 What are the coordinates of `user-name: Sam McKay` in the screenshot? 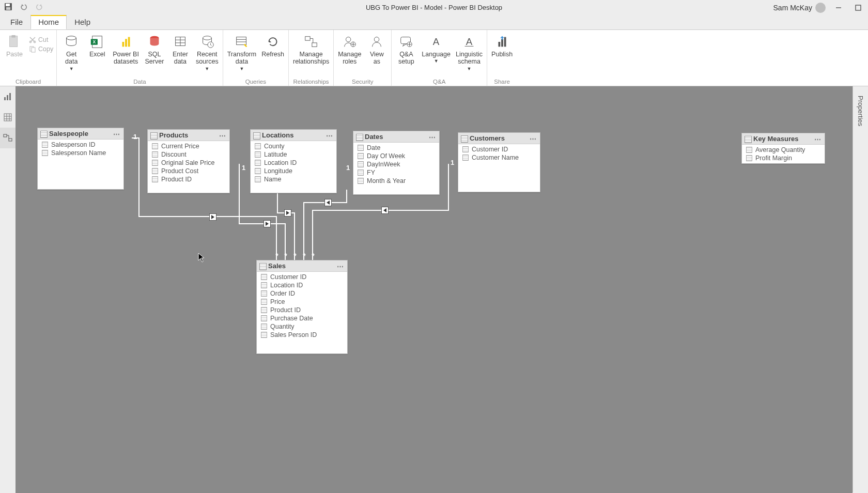 It's located at (793, 8).